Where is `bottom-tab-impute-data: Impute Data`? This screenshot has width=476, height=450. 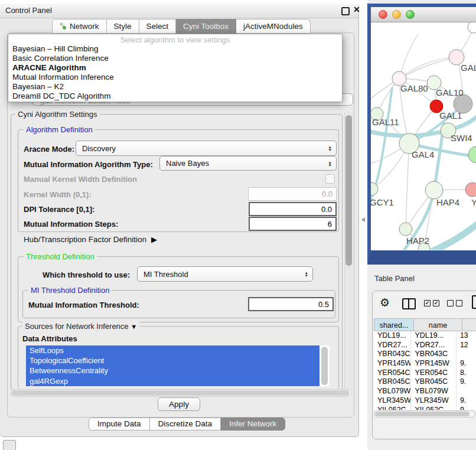 bottom-tab-impute-data: Impute Data is located at coordinates (119, 424).